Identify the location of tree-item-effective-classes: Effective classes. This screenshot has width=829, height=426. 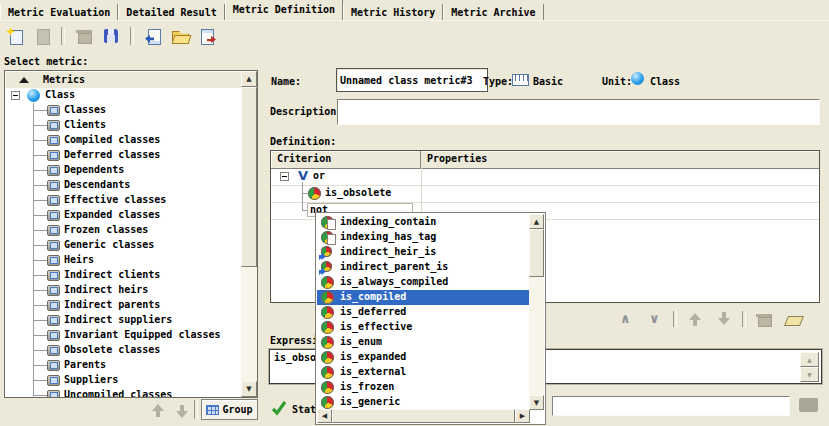
(123, 200).